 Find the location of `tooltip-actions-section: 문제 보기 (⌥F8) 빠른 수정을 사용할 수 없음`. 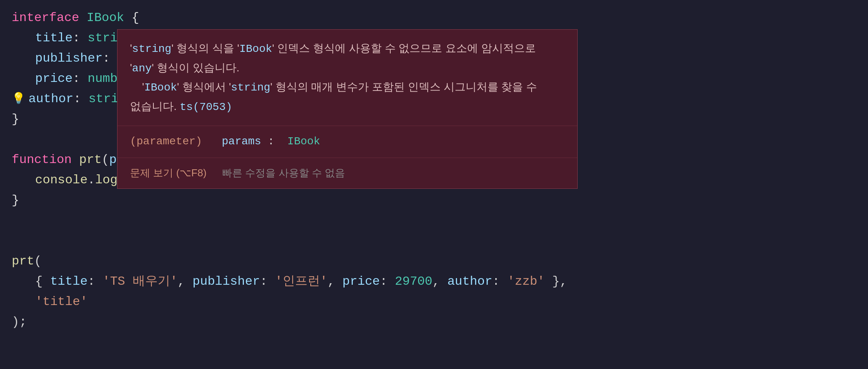

tooltip-actions-section: 문제 보기 (⌥F8) 빠른 수정을 사용할 수 없음 is located at coordinates (347, 173).